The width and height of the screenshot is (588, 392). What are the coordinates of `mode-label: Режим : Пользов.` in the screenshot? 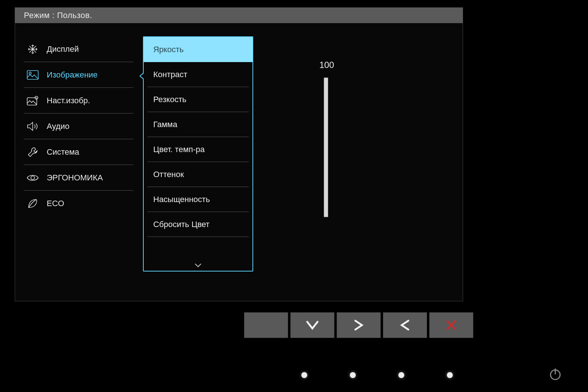 It's located at (58, 15).